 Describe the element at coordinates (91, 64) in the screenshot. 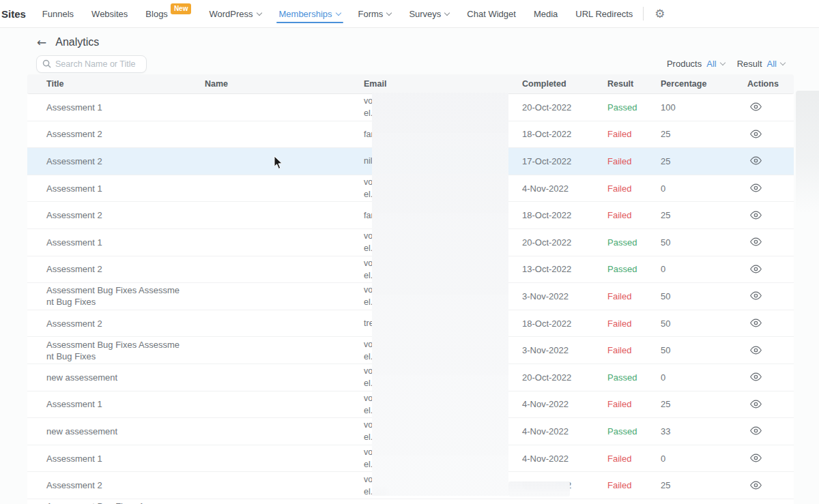

I see `search-box` at that location.